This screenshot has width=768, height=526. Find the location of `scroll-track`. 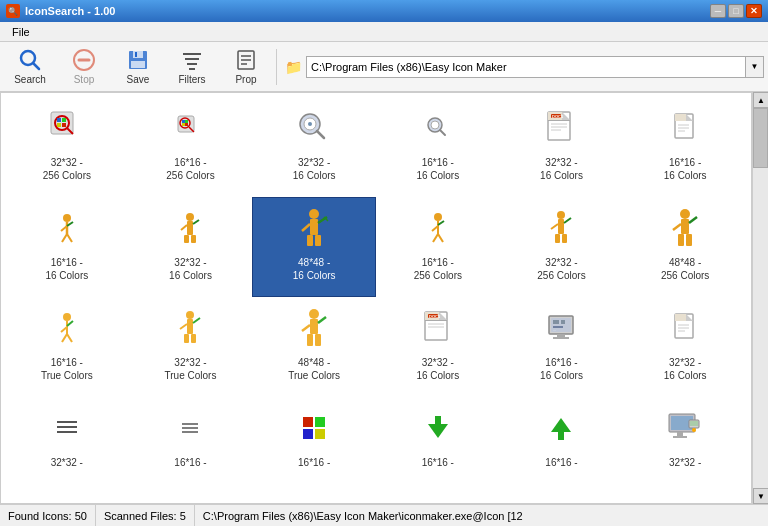

scroll-track is located at coordinates (760, 298).